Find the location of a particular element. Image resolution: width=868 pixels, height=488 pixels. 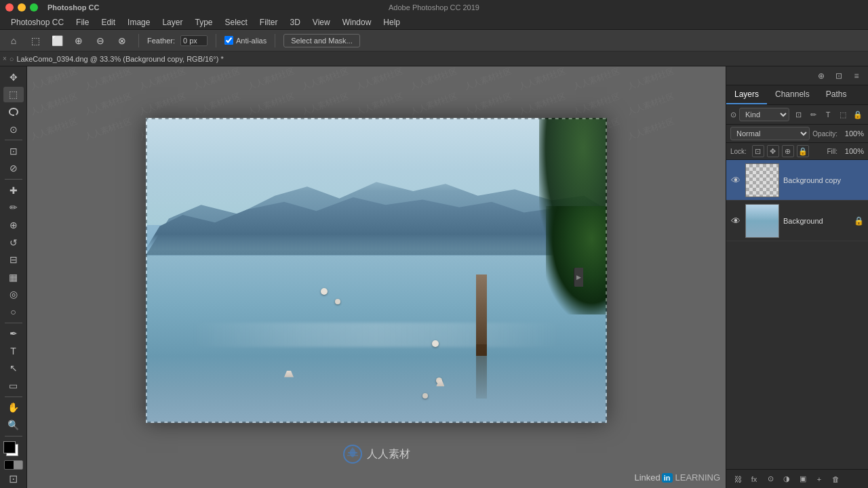

layer-background: 👁 Background 🔒 is located at coordinates (797, 221).